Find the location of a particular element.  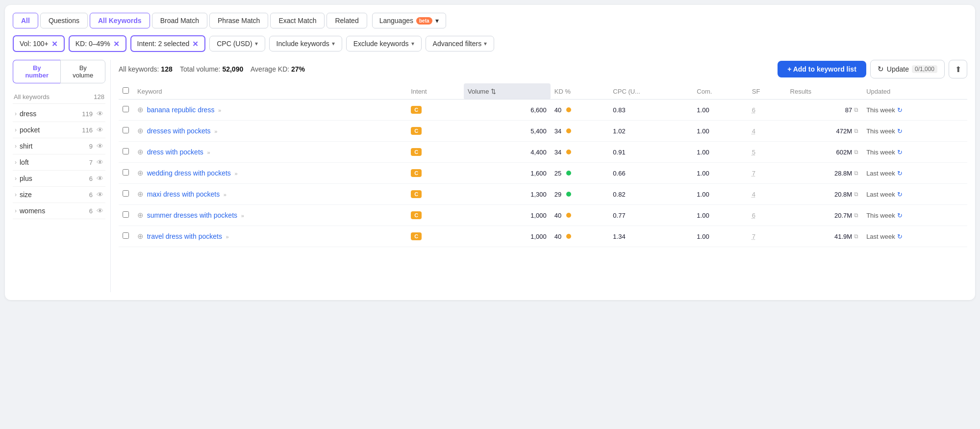

keyword-cell: ⊕ wedding dress with pockets » is located at coordinates (270, 174).